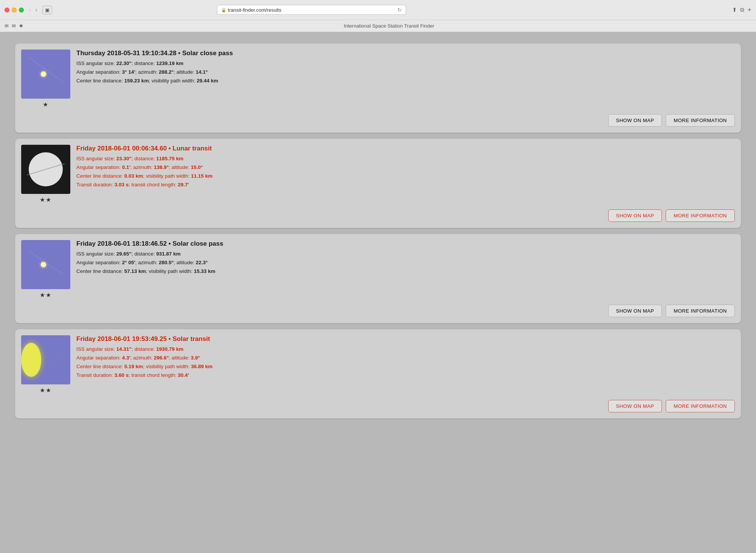 This screenshot has width=756, height=553. I want to click on show-on-map-button-1: SHOW ON MAP, so click(635, 120).